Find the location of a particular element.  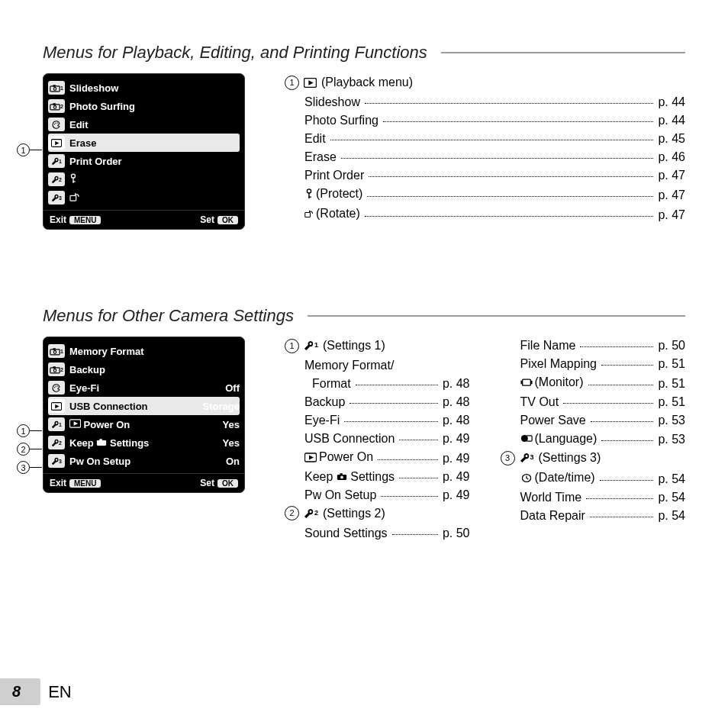

menu-item-label: Memory Format is located at coordinates (153, 351).